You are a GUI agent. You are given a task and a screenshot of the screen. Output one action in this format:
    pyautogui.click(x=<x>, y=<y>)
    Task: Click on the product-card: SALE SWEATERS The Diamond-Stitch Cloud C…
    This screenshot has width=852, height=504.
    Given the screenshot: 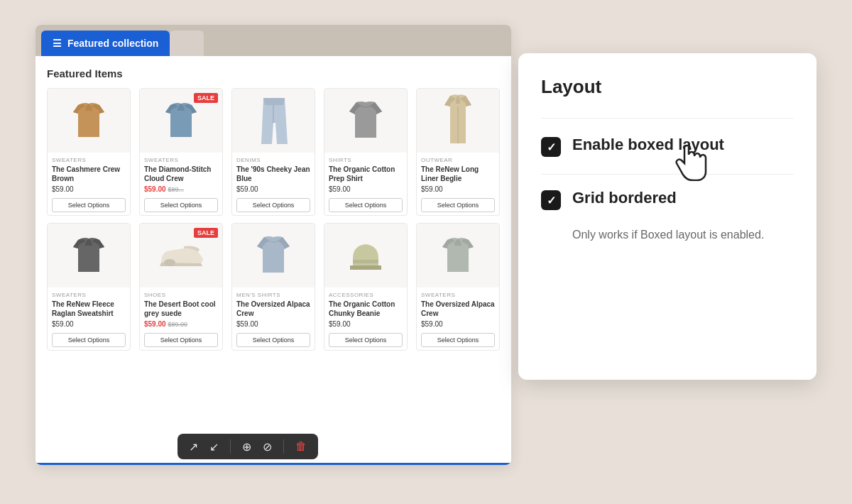 What is the action you would take?
    pyautogui.click(x=181, y=152)
    